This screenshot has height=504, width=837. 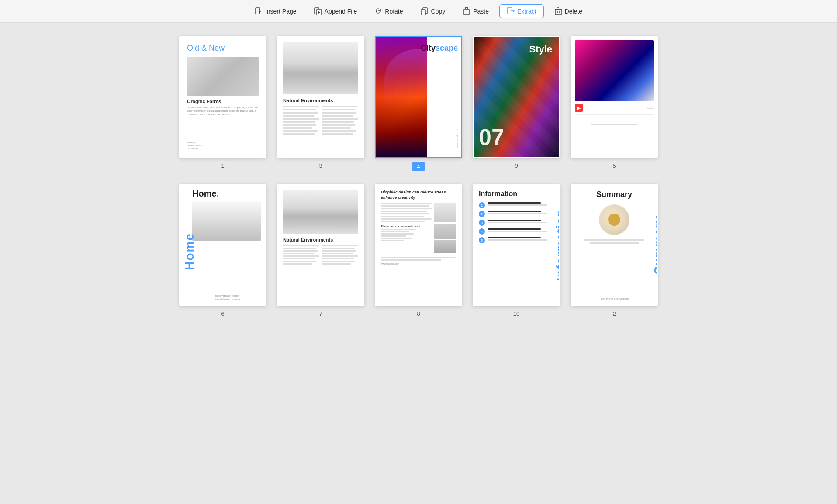 I want to click on p5-logo: ▶, so click(x=579, y=108).